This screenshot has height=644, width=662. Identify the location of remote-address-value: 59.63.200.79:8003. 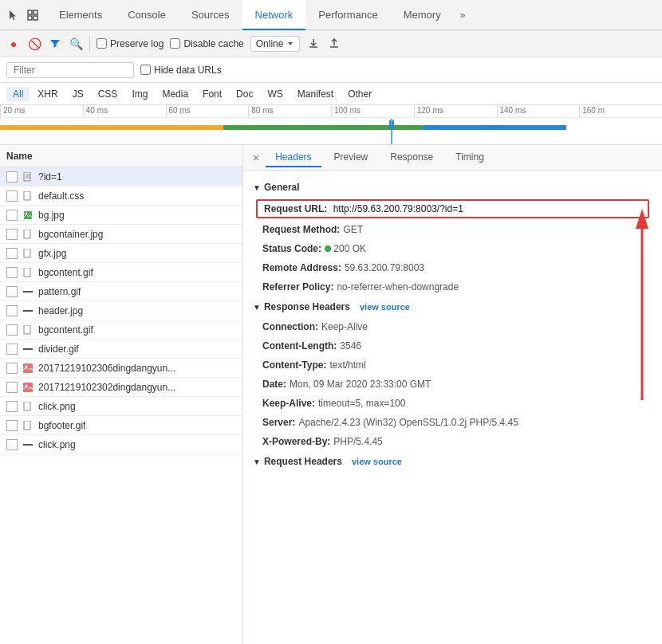
(384, 268).